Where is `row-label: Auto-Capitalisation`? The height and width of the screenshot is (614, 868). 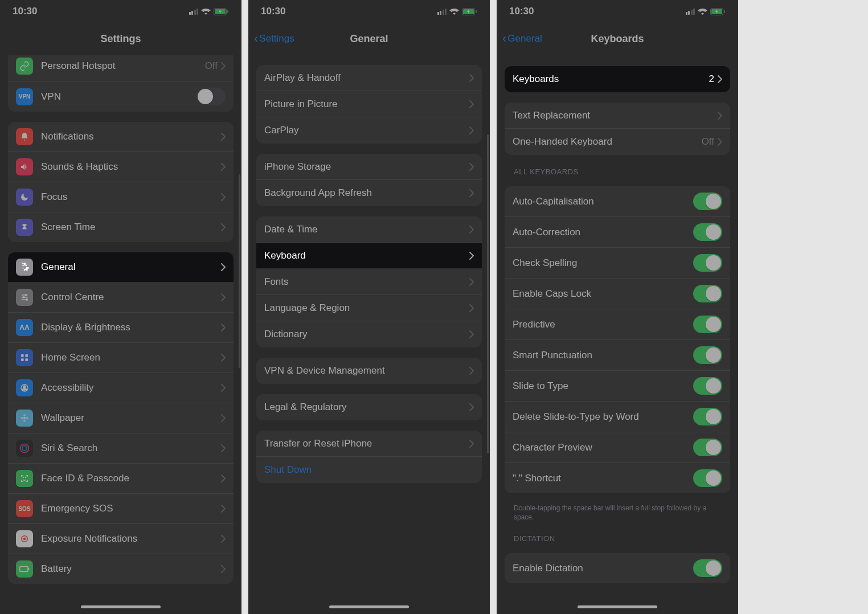 row-label: Auto-Capitalisation is located at coordinates (603, 202).